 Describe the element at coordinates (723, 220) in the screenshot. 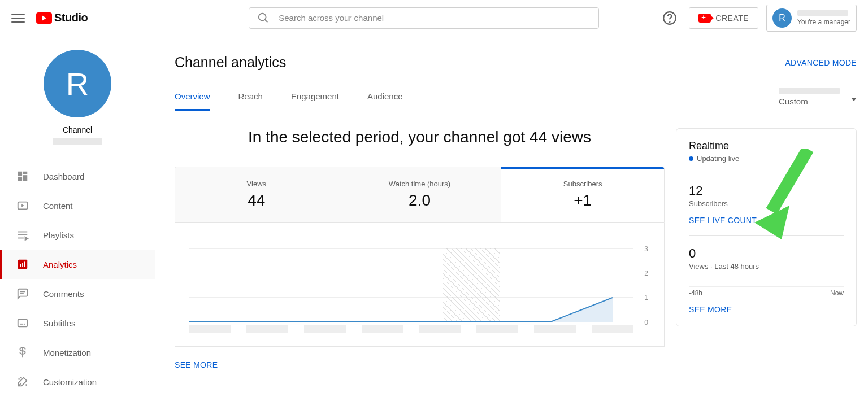

I see `see-live-count-link: SEE LIVE COUNT` at that location.